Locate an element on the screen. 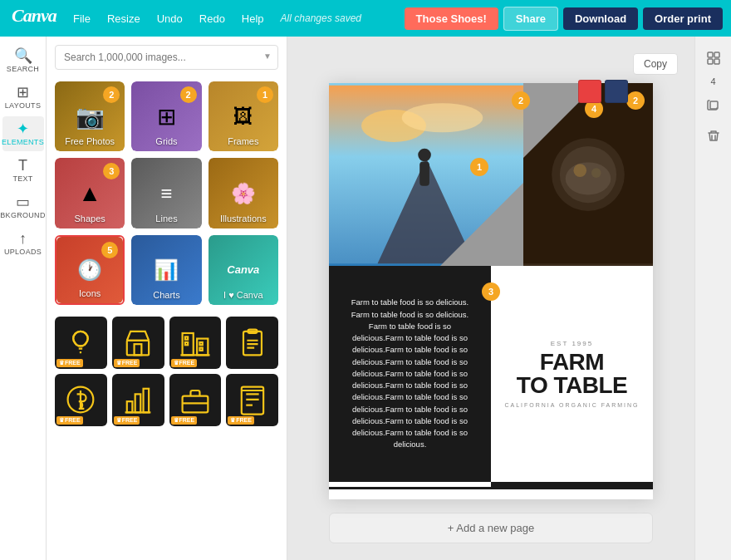  background-icon: ▭ is located at coordinates (23, 202).